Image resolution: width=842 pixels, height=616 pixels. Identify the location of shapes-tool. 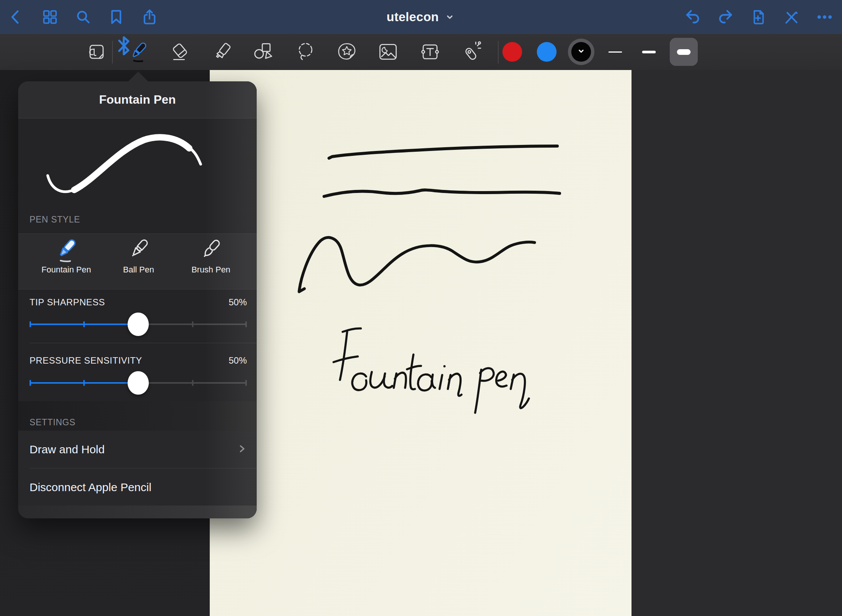
(263, 52).